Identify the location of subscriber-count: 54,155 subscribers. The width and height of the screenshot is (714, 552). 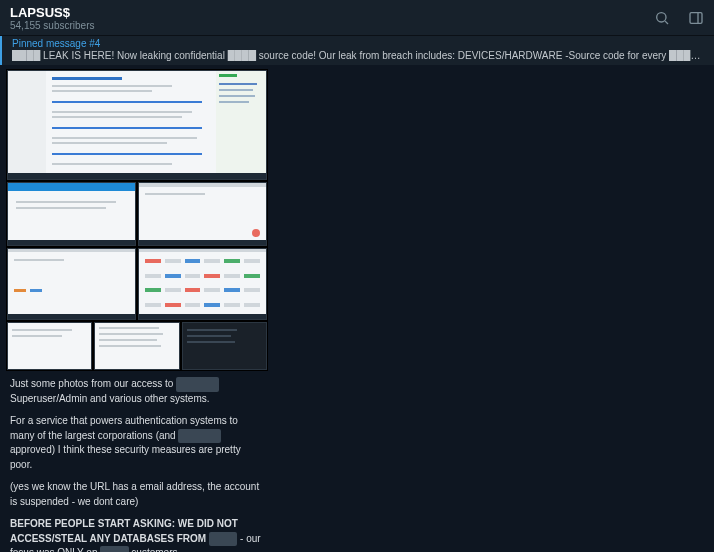
(332, 26).